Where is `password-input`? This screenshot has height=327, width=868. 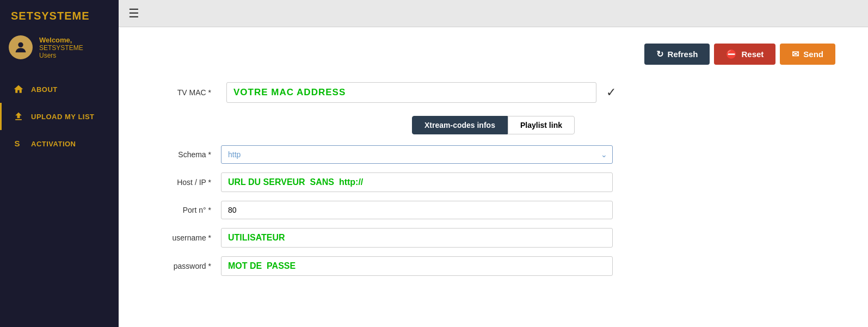 password-input is located at coordinates (417, 266).